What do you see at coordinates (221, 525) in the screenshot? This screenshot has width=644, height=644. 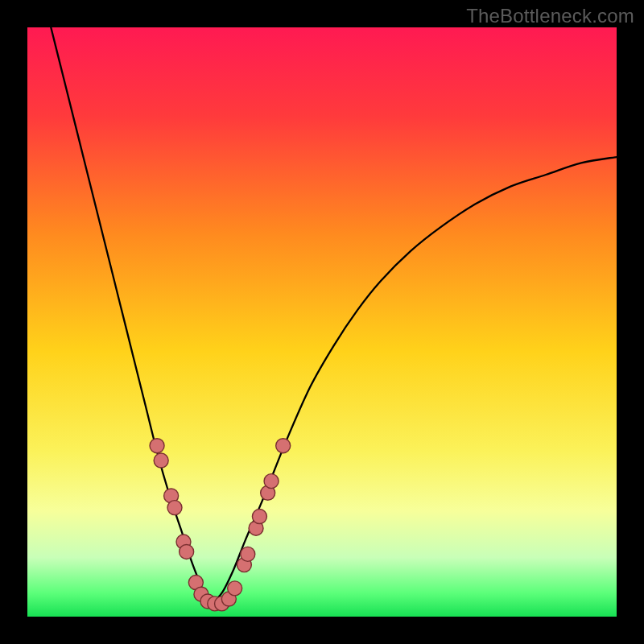 I see `curve-markers` at bounding box center [221, 525].